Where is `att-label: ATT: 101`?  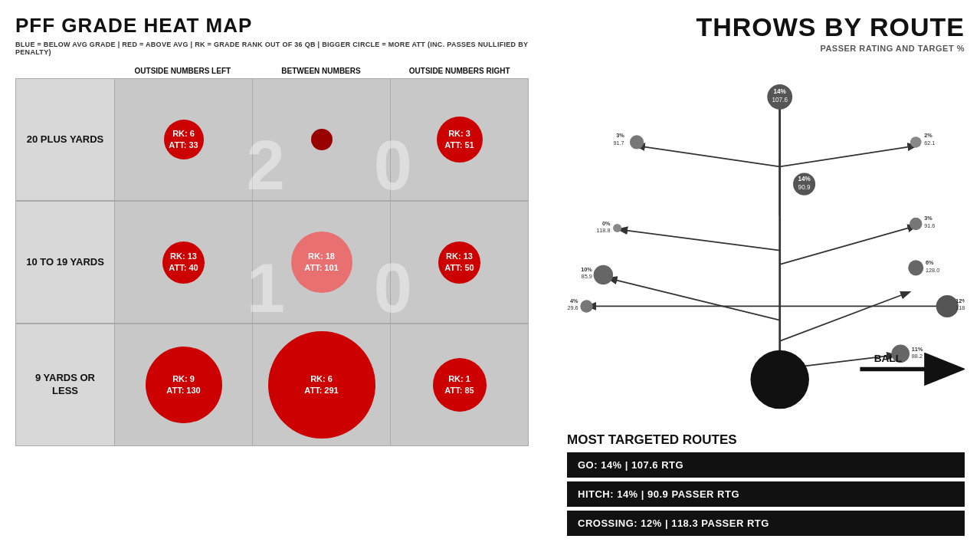 att-label: ATT: 101 is located at coordinates (321, 268).